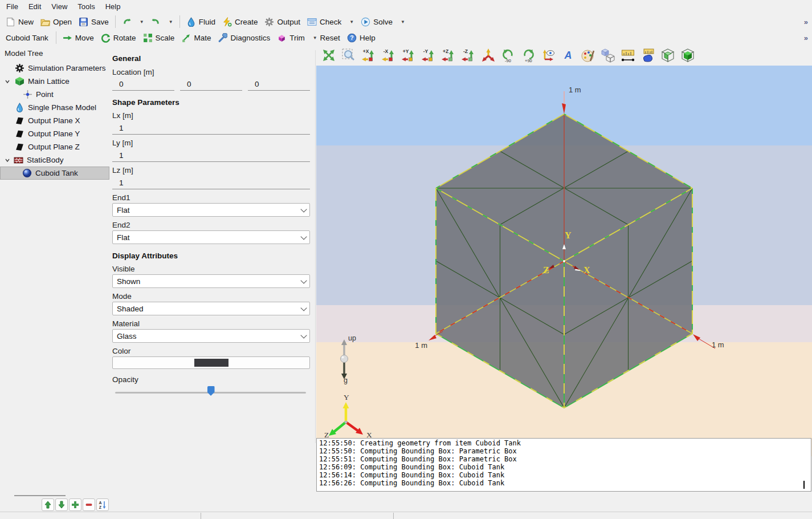 The width and height of the screenshot is (812, 519). What do you see at coordinates (59, 7) in the screenshot?
I see `menu-item-view: View` at bounding box center [59, 7].